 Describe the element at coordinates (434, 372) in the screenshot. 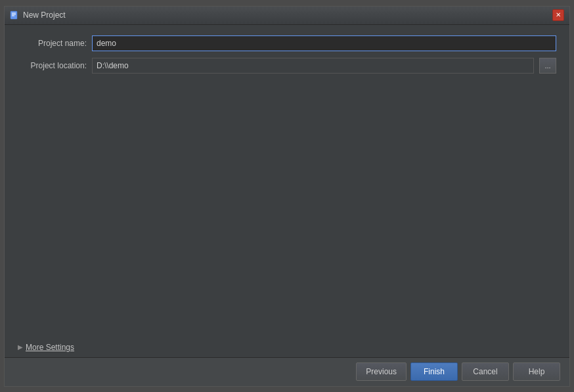

I see `finish-button: Finish` at that location.